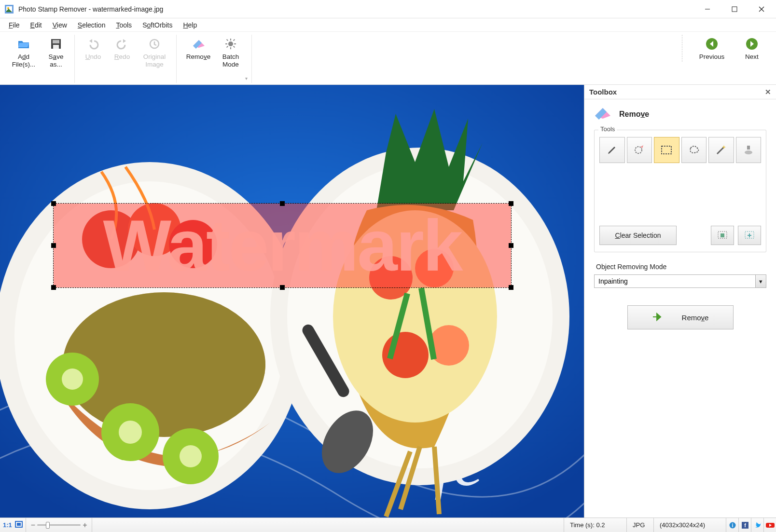 Image resolution: width=776 pixels, height=532 pixels. Describe the element at coordinates (56, 44) in the screenshot. I see `save-icon` at that location.